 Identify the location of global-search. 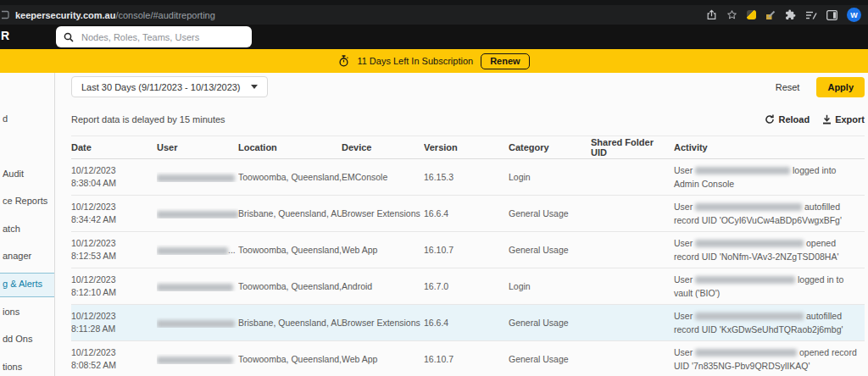
(154, 37).